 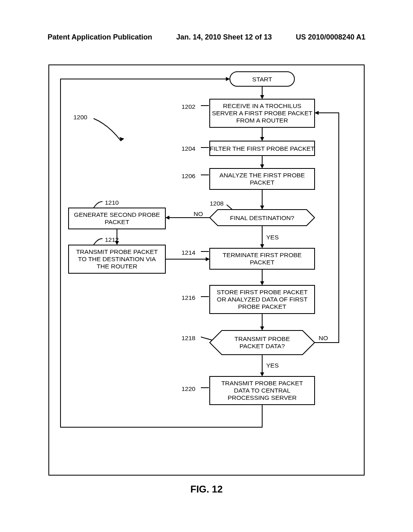 What do you see at coordinates (262, 343) in the screenshot?
I see `decision-1218: TRANSMIT PROBE PACKET DATA?` at bounding box center [262, 343].